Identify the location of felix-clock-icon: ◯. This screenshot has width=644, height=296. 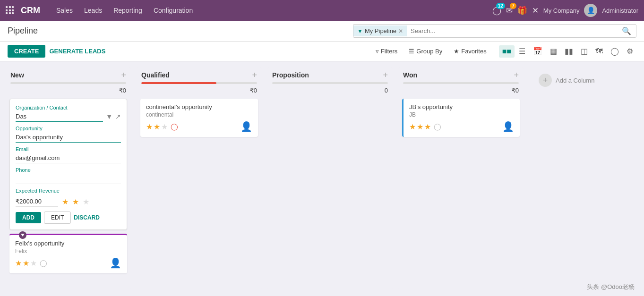
(43, 263).